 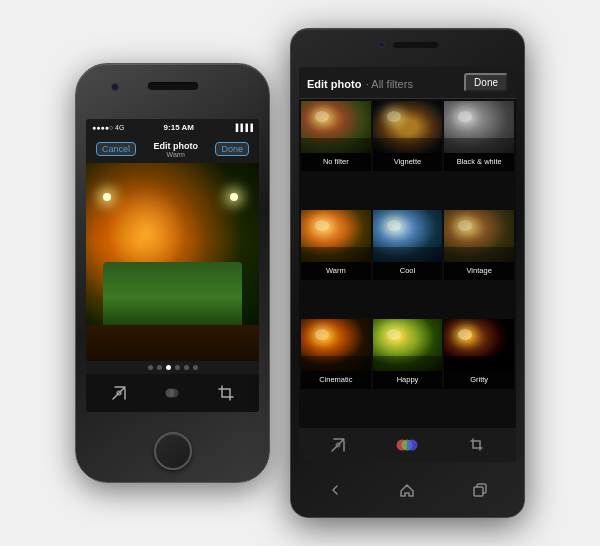 I want to click on android-bottom-toolbar, so click(x=408, y=445).